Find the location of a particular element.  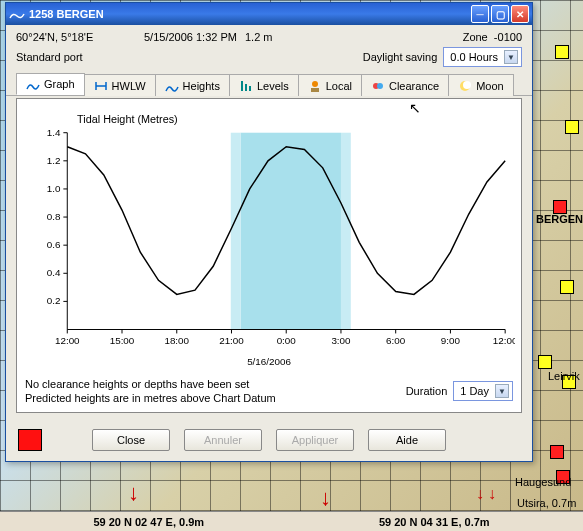

tab-graph: Graph is located at coordinates (50, 84).